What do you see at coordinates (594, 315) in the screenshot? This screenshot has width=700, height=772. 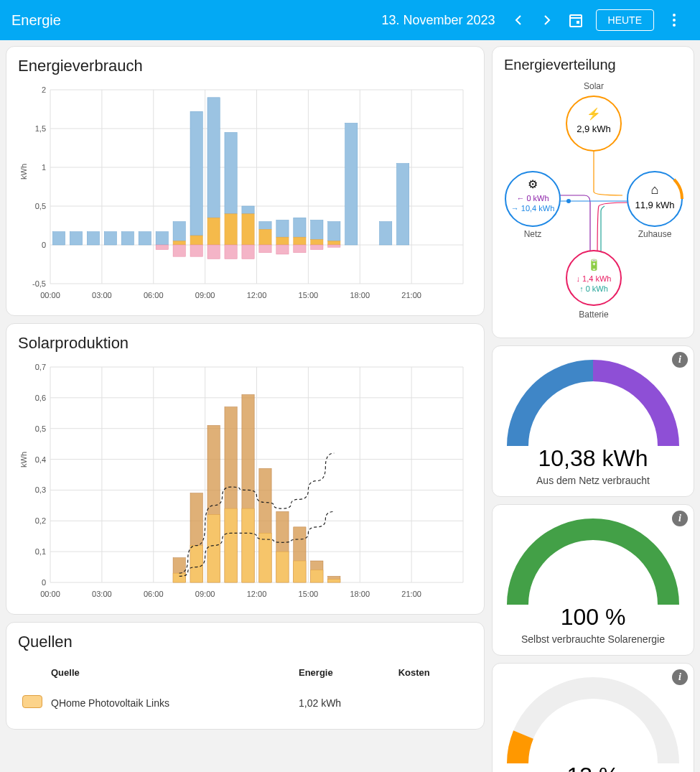 I see `battery-label: Batterie` at bounding box center [594, 315].